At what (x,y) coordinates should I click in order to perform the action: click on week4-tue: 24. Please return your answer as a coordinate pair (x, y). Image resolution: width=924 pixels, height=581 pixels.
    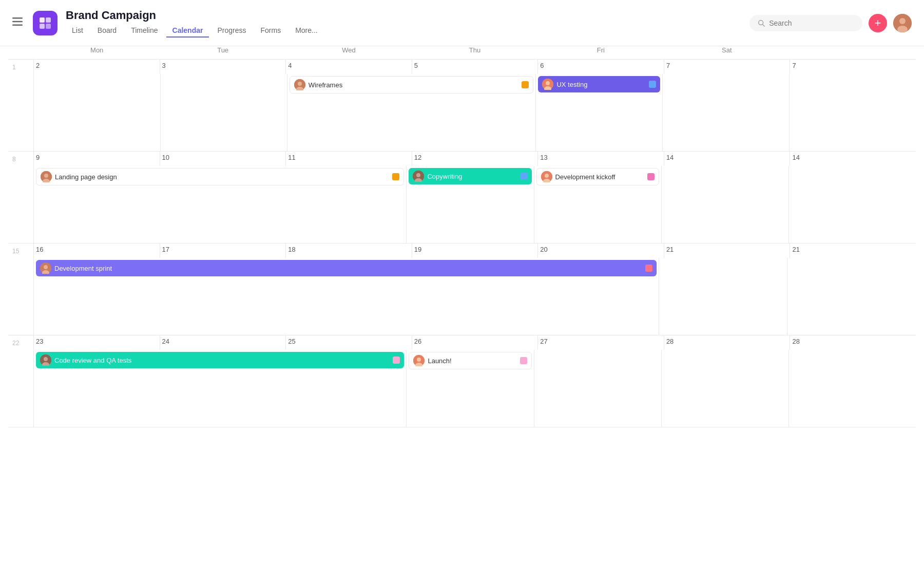
    Looking at the image, I should click on (223, 343).